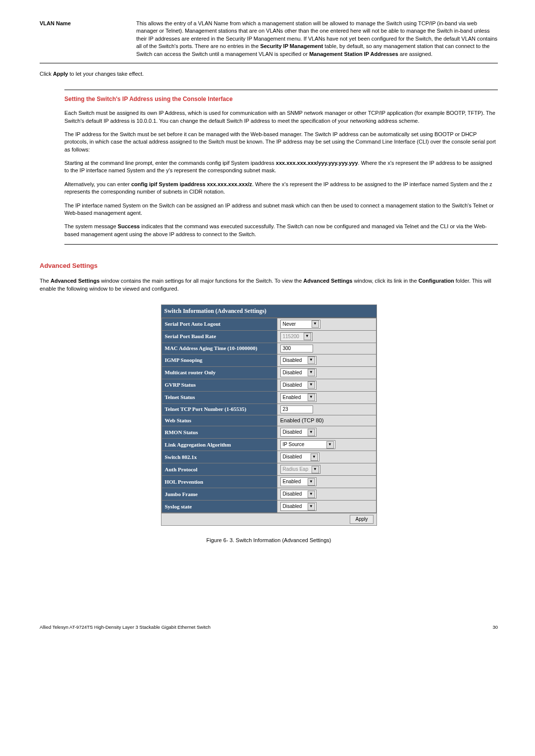 The image size is (535, 756). I want to click on p6-bold: Success, so click(129, 226).